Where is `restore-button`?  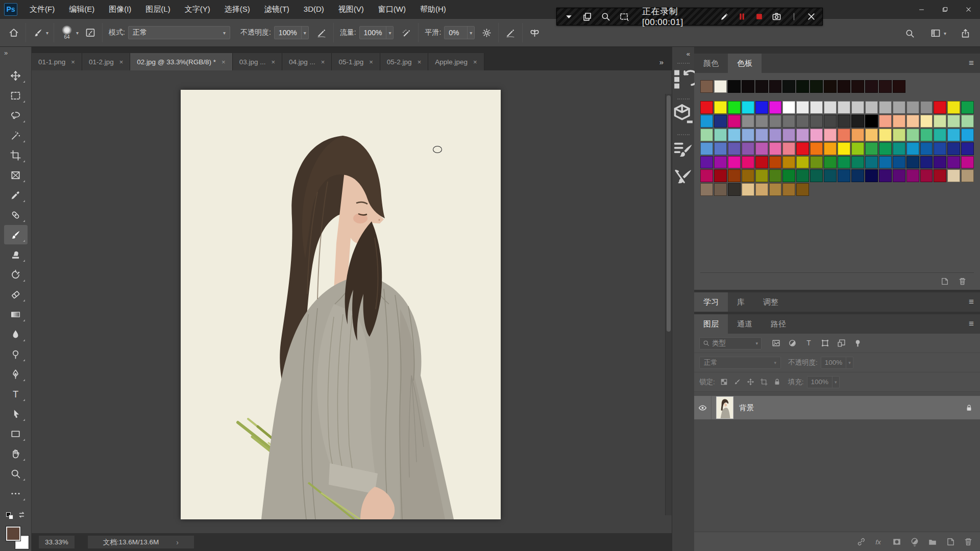 restore-button is located at coordinates (945, 9).